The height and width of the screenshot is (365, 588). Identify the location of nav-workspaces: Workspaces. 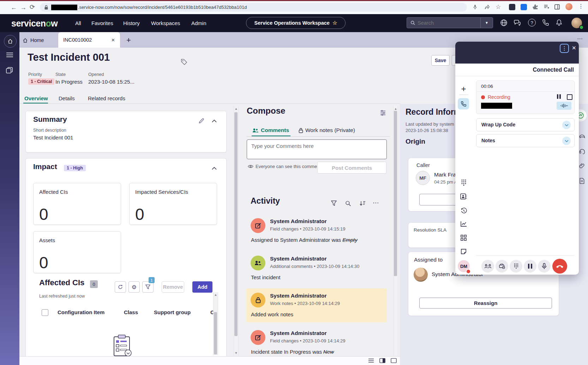
(166, 23).